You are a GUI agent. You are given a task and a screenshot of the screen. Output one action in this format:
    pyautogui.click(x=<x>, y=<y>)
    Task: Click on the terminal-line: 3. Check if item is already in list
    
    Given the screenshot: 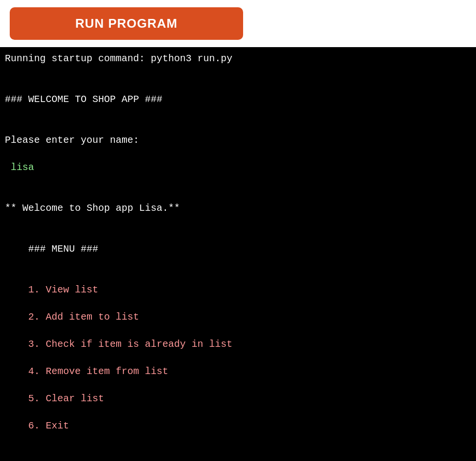 What is the action you would take?
    pyautogui.click(x=238, y=344)
    